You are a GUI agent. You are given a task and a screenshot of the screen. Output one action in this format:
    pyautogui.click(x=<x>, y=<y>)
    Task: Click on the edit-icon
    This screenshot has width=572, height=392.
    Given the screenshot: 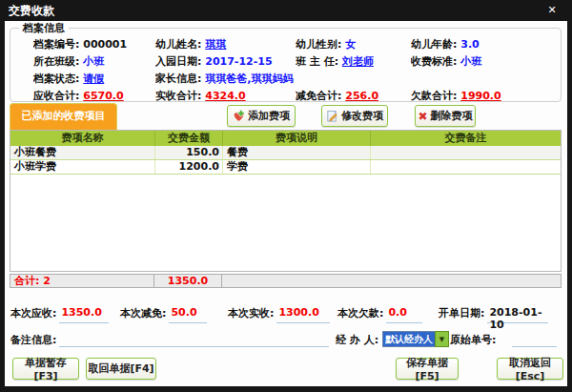 What is the action you would take?
    pyautogui.click(x=332, y=116)
    